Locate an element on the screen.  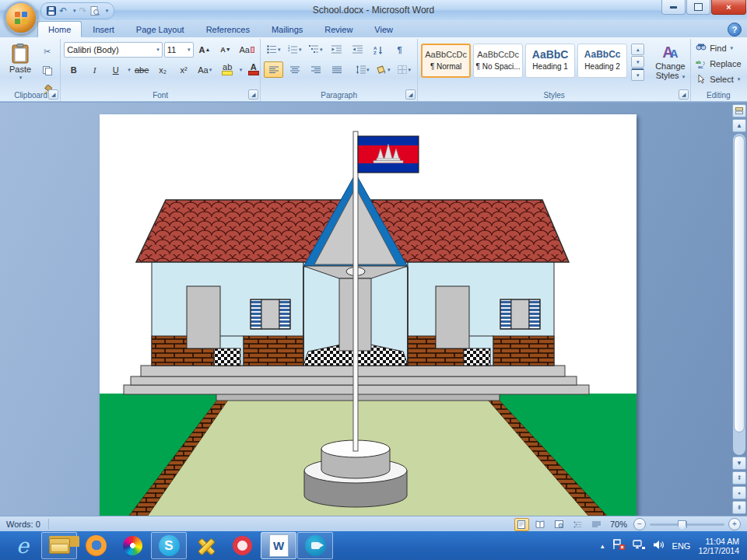
clipboard-dialog-launcher: ◢ is located at coordinates (53, 95).